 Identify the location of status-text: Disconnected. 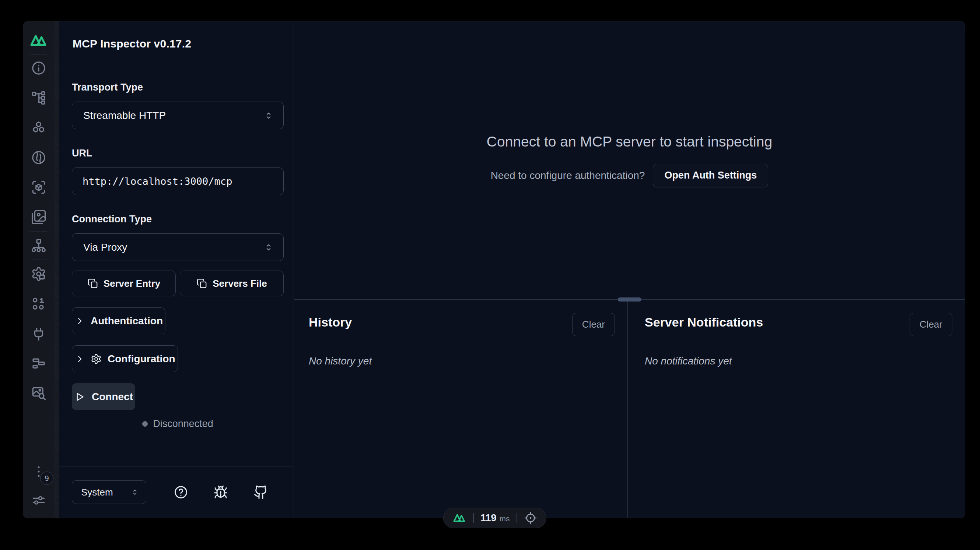
(183, 424).